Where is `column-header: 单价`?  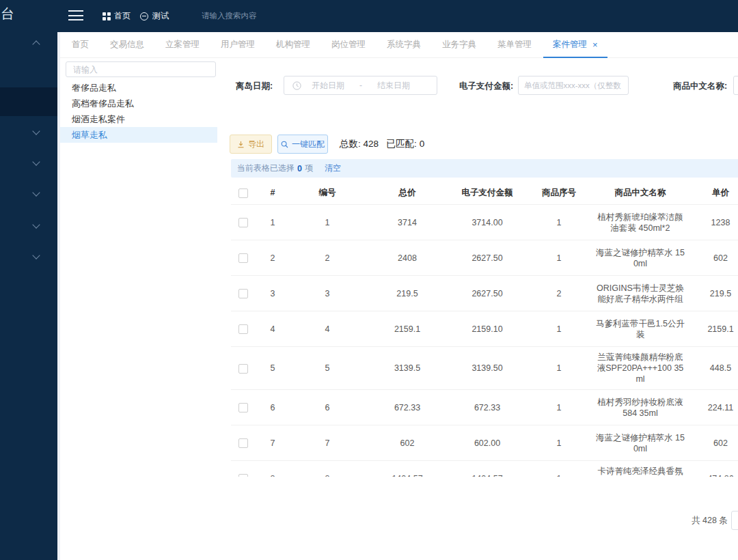
column-header: 单价 is located at coordinates (713, 193).